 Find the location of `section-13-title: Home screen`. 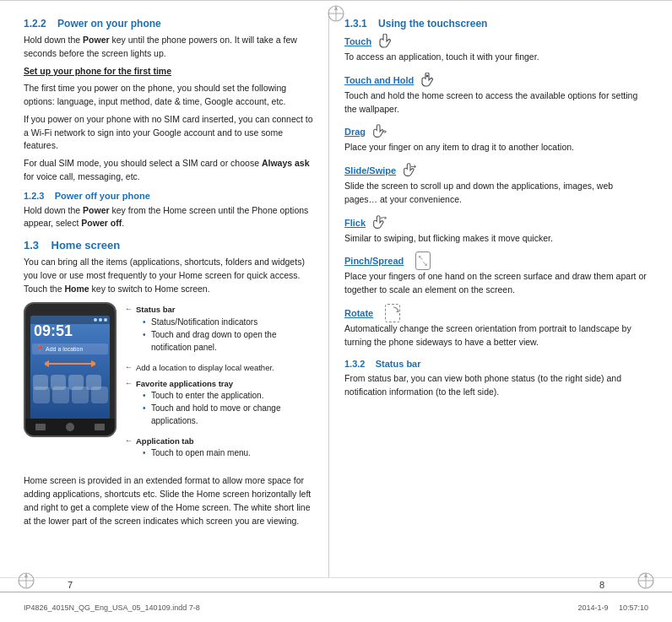

section-13-title: Home screen is located at coordinates (86, 245).